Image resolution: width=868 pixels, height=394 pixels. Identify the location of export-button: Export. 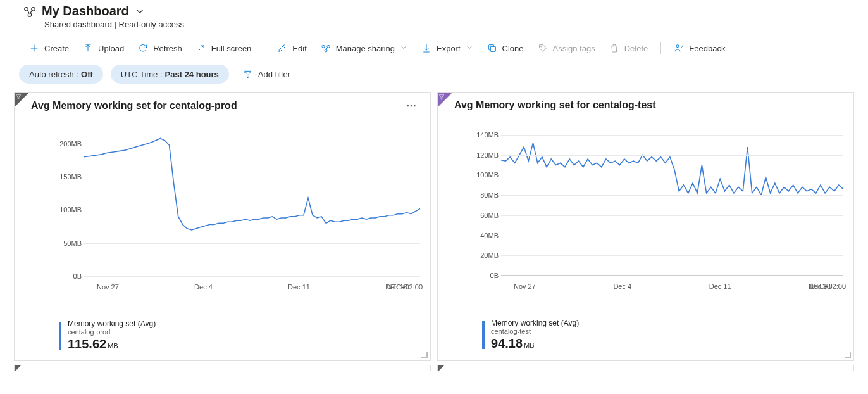
(447, 48).